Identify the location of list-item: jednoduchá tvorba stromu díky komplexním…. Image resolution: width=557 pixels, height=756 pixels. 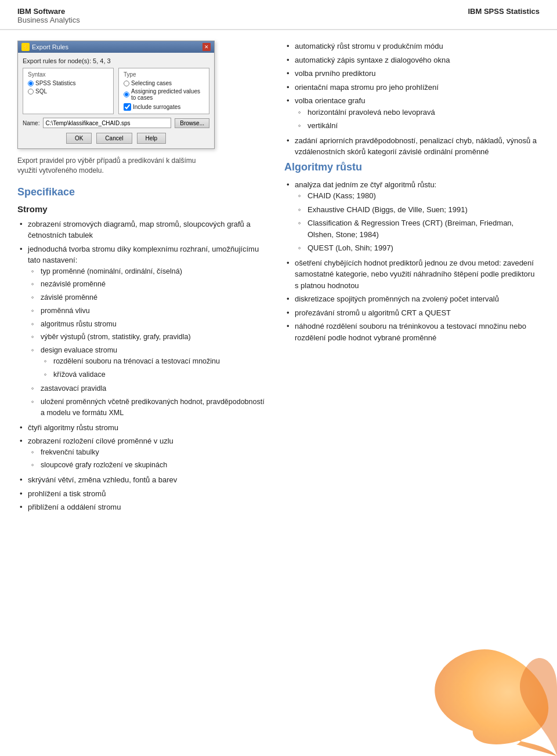
(142, 331).